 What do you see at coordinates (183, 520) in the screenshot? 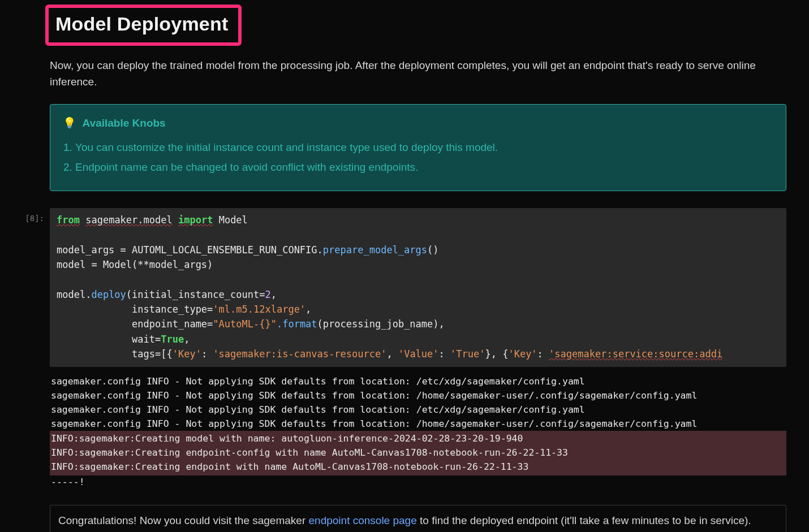
I see `markdown-text: Congratulations! Now you could visit the…` at bounding box center [183, 520].